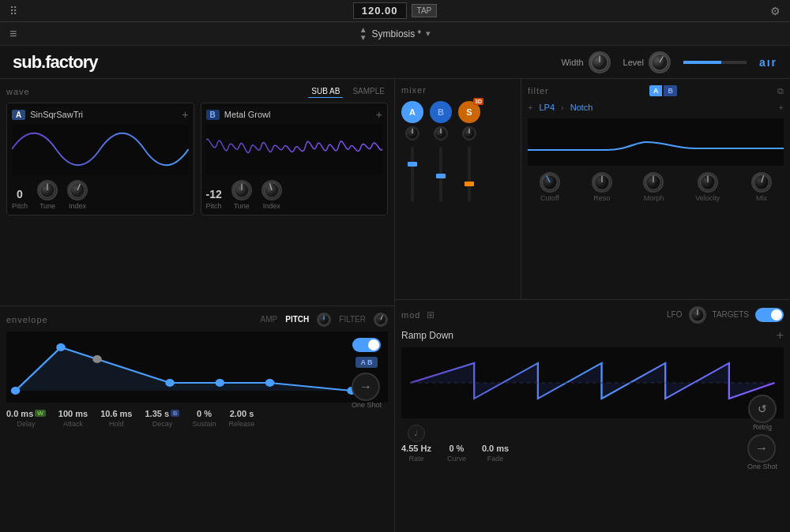  What do you see at coordinates (198, 367) in the screenshot?
I see `envelope-display` at bounding box center [198, 367].